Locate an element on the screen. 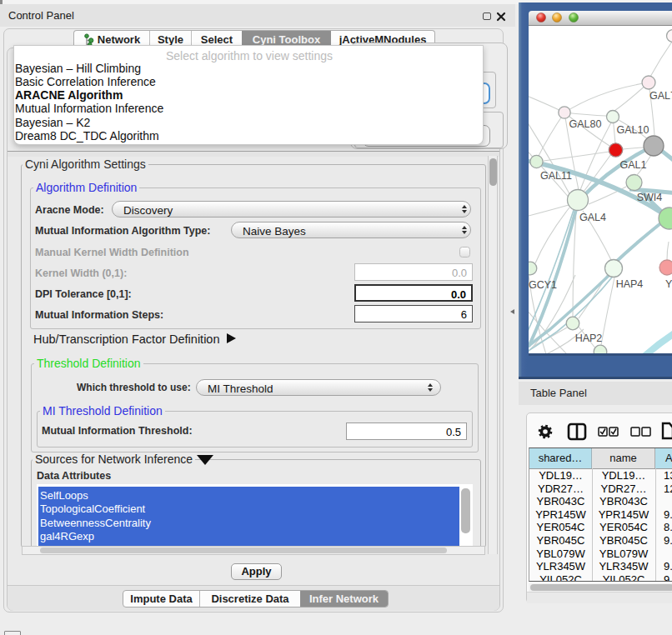  svg-text: GAL7 is located at coordinates (660, 96).